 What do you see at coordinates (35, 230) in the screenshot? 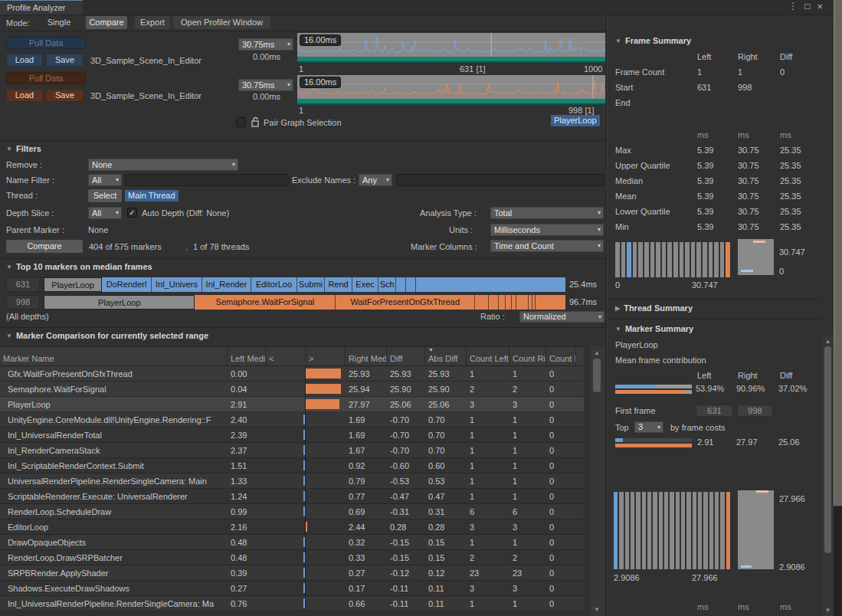
I see `parent-marker-label: Parent Marker :` at bounding box center [35, 230].